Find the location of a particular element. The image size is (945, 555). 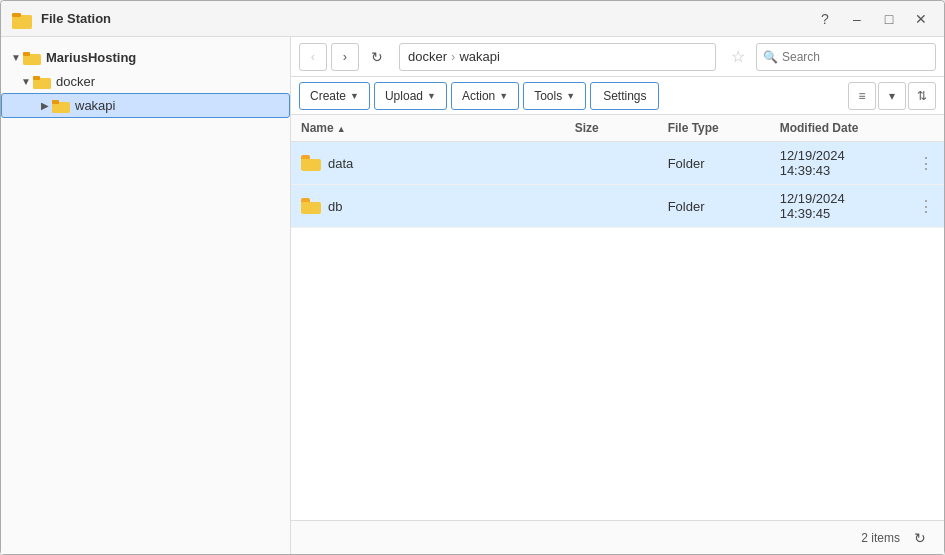

create-dropdown-arrow: ▼ is located at coordinates (354, 96).